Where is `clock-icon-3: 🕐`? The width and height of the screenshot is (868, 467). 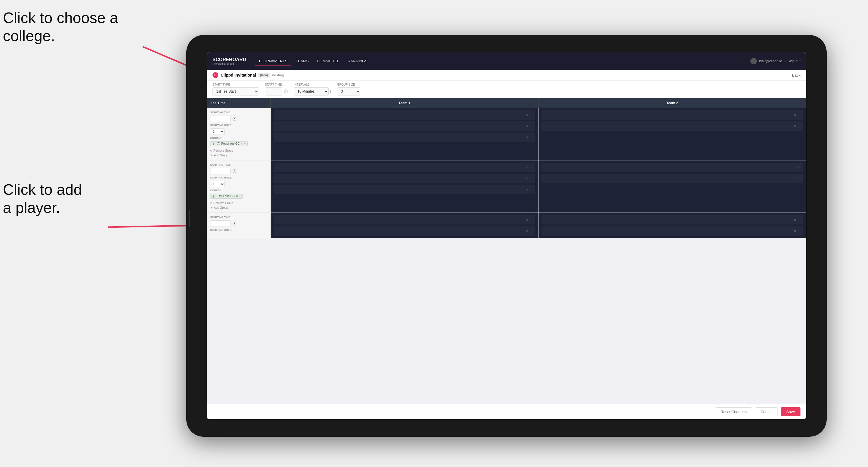 clock-icon-3: 🕐 is located at coordinates (235, 224).